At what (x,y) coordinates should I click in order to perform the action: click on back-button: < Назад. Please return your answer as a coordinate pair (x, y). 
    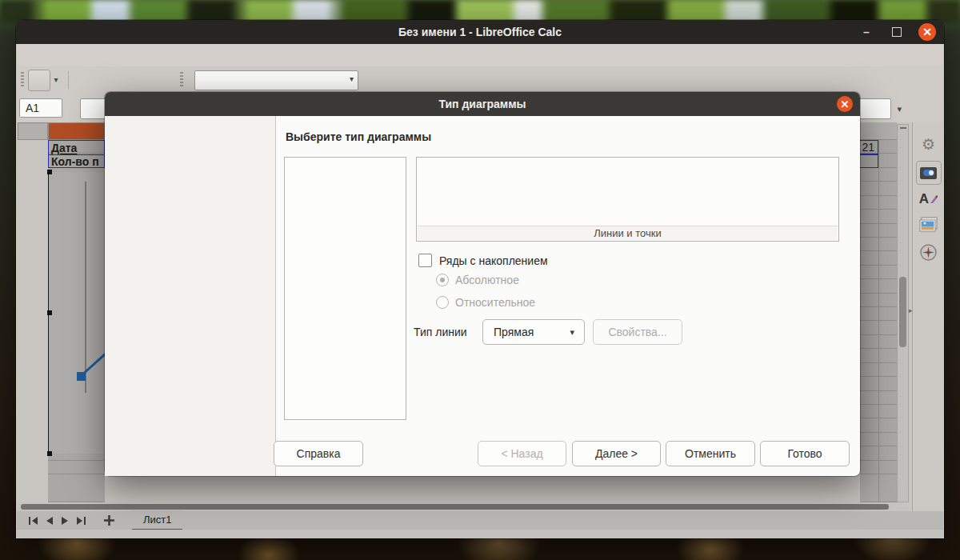
    Looking at the image, I should click on (522, 454).